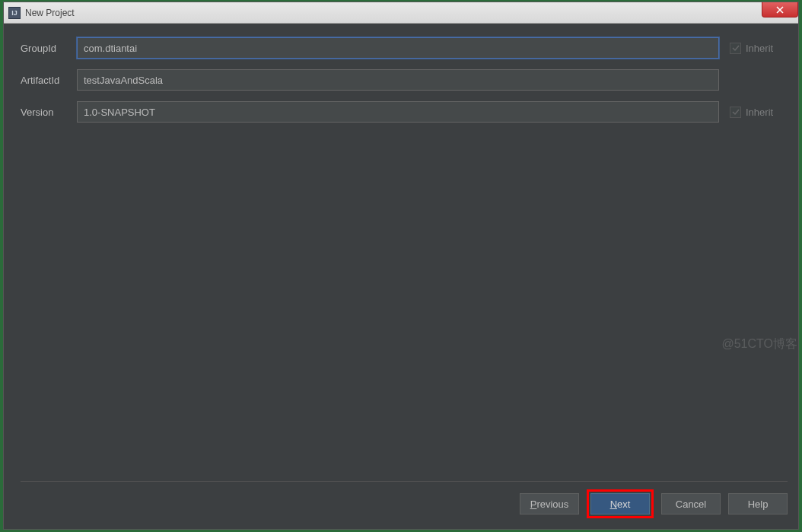 The width and height of the screenshot is (802, 532). What do you see at coordinates (759, 49) in the screenshot?
I see `groupid-inherit-label: Inherit` at bounding box center [759, 49].